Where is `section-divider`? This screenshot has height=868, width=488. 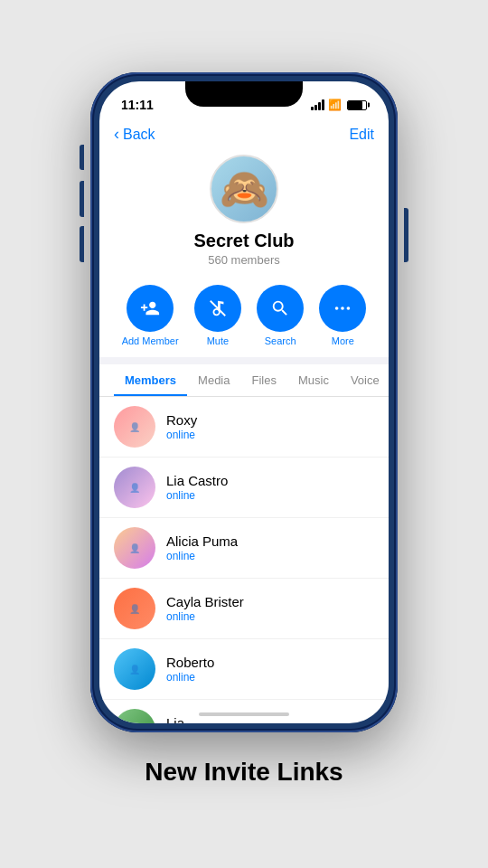
section-divider is located at coordinates (244, 361).